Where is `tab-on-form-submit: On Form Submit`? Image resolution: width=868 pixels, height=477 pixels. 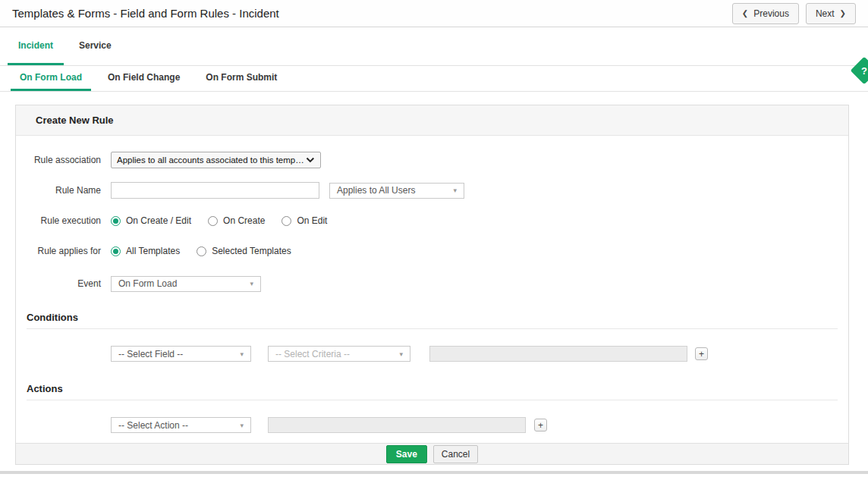 tab-on-form-submit: On Form Submit is located at coordinates (241, 79).